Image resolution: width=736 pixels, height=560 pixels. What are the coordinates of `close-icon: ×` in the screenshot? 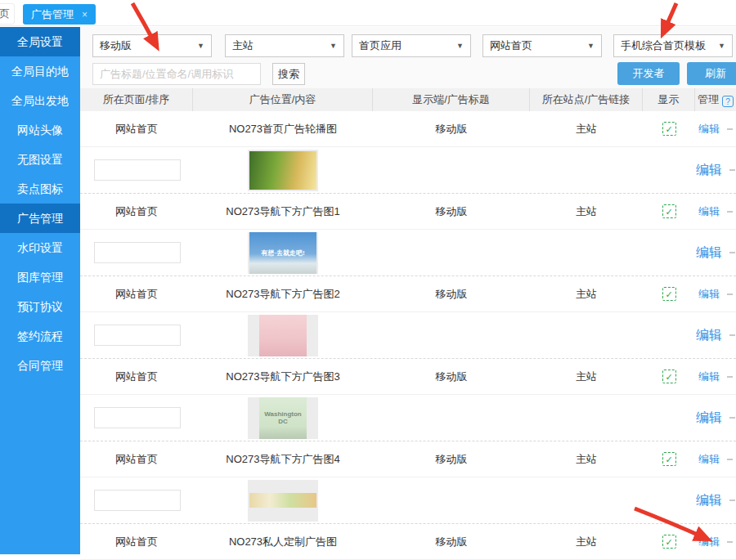 It's located at (85, 15).